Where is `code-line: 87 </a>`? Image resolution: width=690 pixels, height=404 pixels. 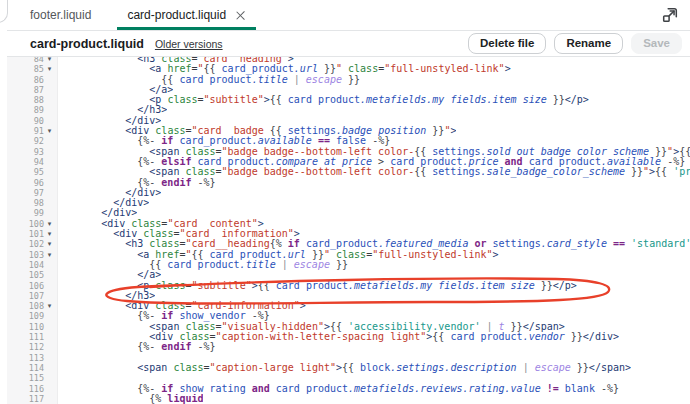
code-line: 87 </a> is located at coordinates (348, 90).